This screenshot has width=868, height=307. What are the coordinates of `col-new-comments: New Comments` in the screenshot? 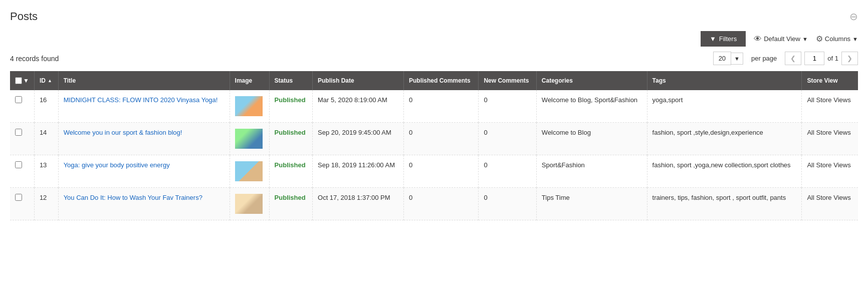 It's located at (507, 81).